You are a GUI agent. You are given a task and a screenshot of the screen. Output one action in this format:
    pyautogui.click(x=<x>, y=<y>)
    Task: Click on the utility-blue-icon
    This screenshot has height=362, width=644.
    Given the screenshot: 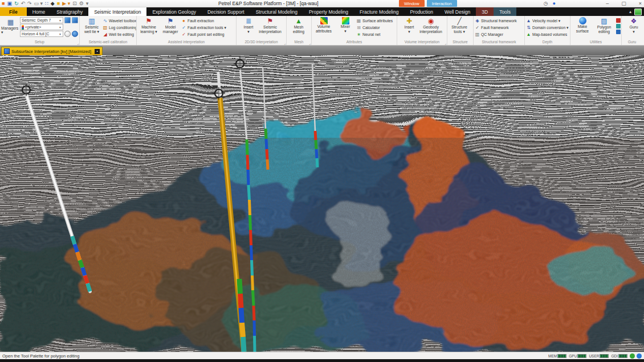 What is the action you would take?
    pyautogui.click(x=618, y=32)
    